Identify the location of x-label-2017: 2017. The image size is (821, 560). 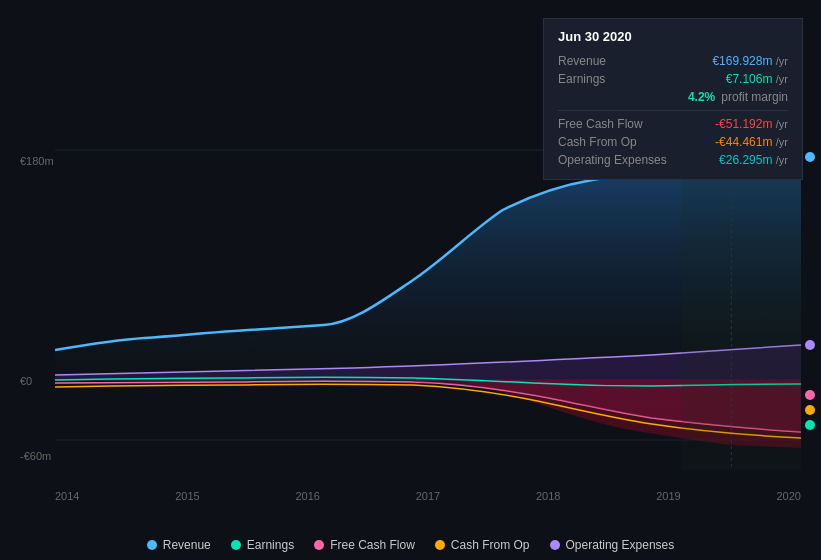
(428, 496).